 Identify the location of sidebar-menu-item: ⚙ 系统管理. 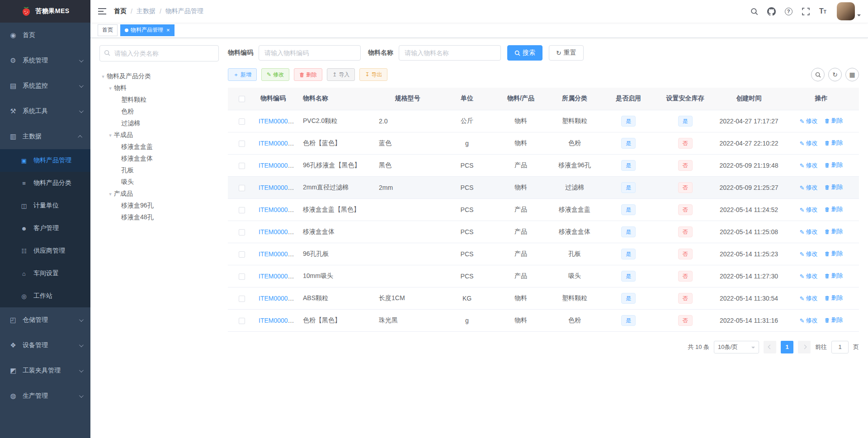
(45, 61).